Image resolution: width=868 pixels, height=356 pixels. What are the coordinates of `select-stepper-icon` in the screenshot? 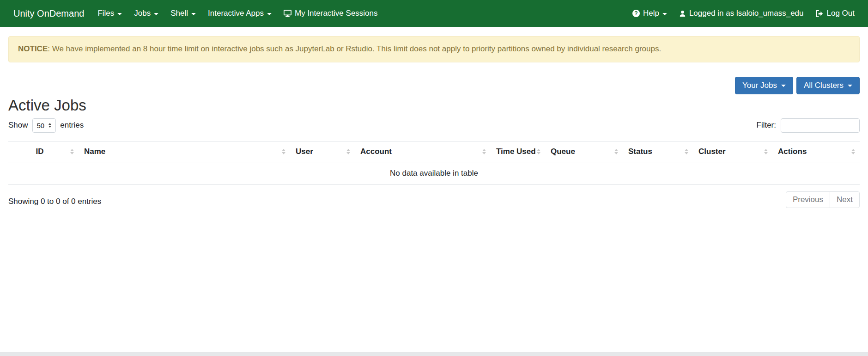 It's located at (50, 125).